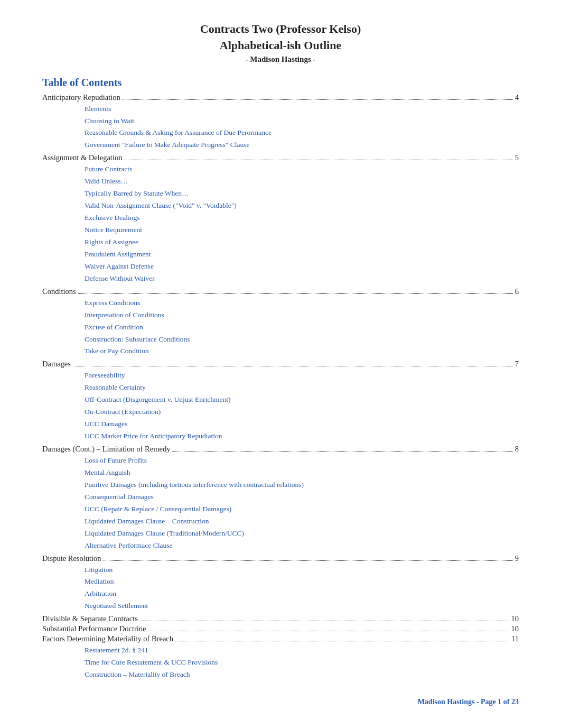  Describe the element at coordinates (81, 97) in the screenshot. I see `section-title: Anticipatory Repudiation` at that location.